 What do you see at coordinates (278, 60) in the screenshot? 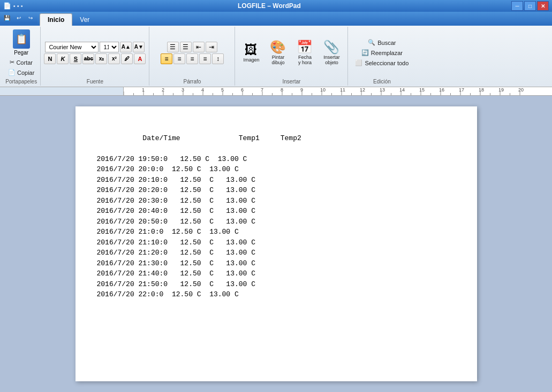
I see `paint-label: Pintardibujo` at bounding box center [278, 60].